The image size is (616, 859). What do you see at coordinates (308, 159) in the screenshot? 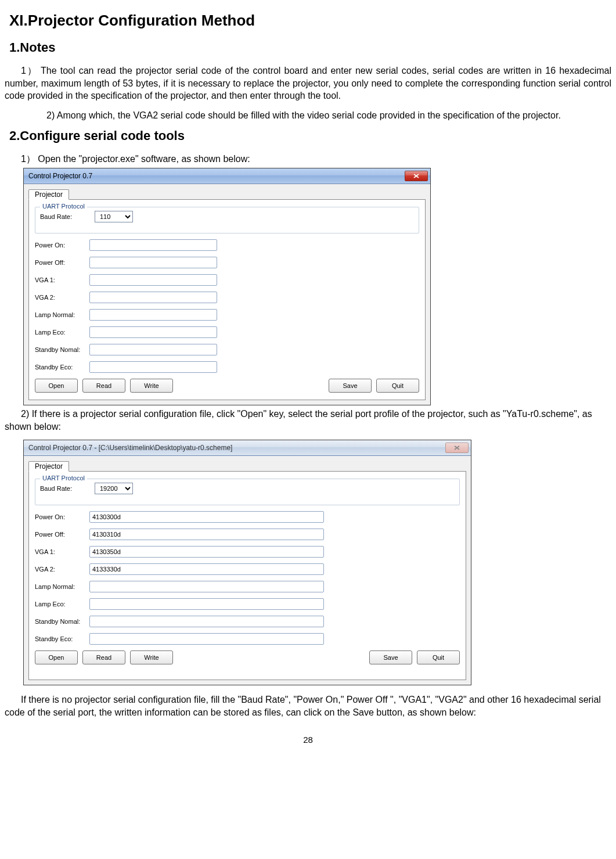
I see `config-step-1: 1） Open the "projector.exe" software, as…` at bounding box center [308, 159].